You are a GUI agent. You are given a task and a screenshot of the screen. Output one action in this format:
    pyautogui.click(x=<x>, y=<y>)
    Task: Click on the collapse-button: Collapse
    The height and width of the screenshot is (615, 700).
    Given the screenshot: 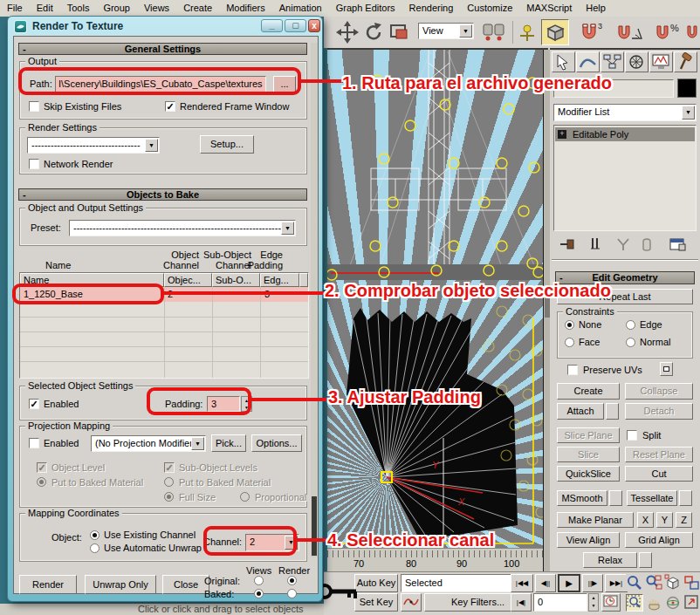 What is the action you would take?
    pyautogui.click(x=659, y=391)
    